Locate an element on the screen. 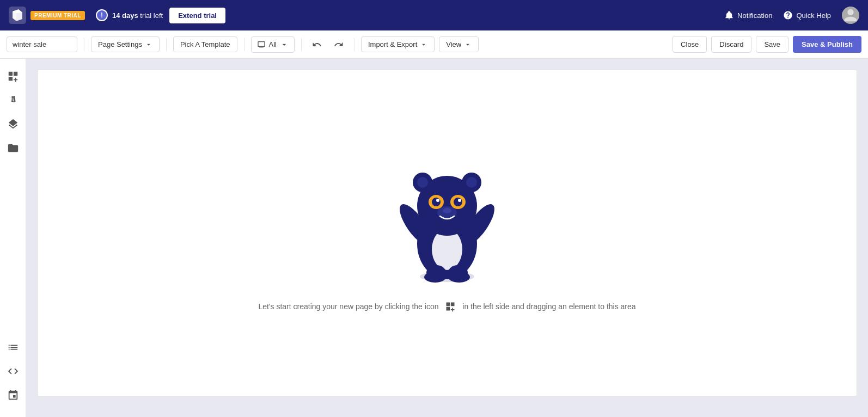  list-icon is located at coordinates (13, 347).